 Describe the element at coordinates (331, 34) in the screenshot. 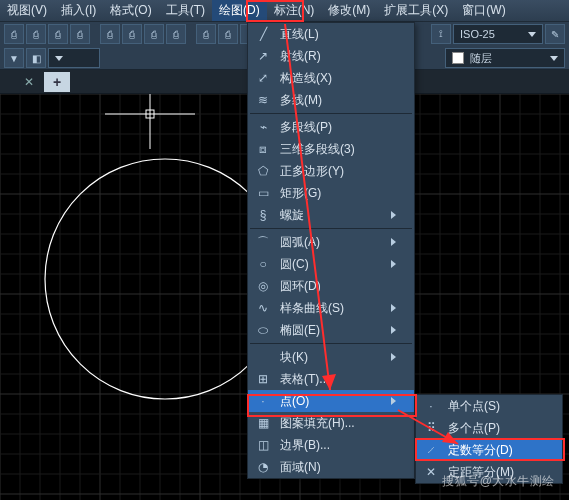

I see `menu-item: ╱直线(L)` at that location.